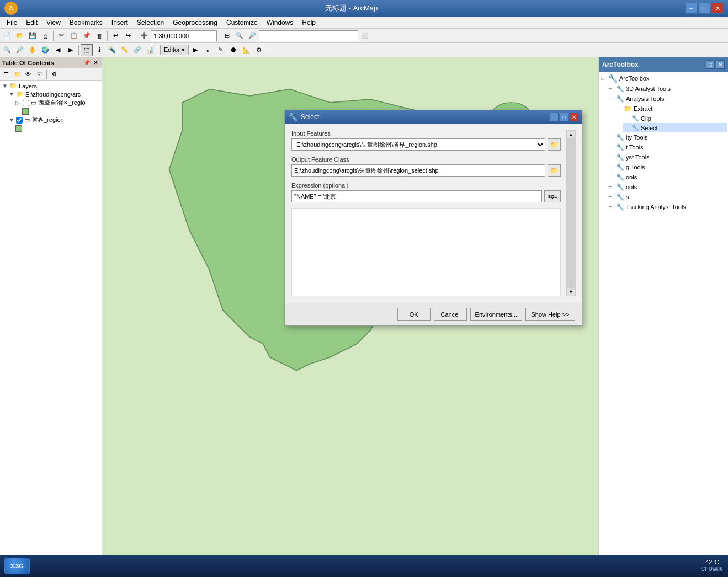 The image size is (728, 577). Describe the element at coordinates (242, 22) in the screenshot. I see `menu-customize: Customize` at that location.